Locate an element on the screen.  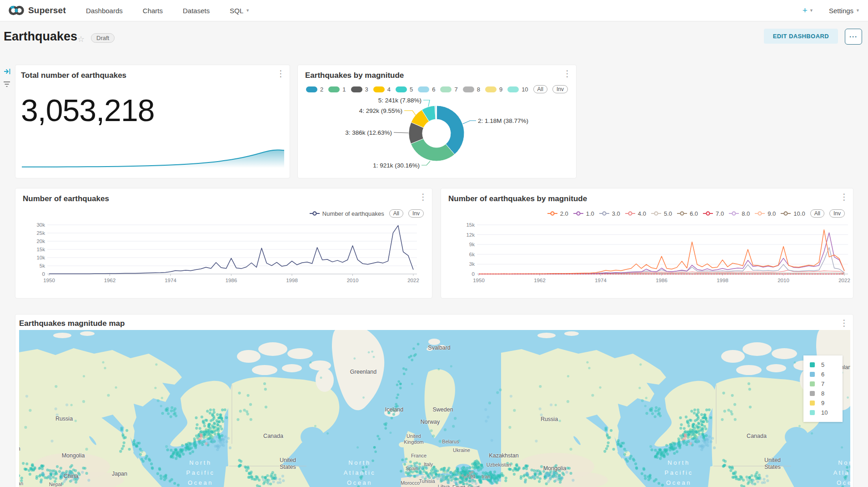
legend-item-8: 8 is located at coordinates (472, 89).